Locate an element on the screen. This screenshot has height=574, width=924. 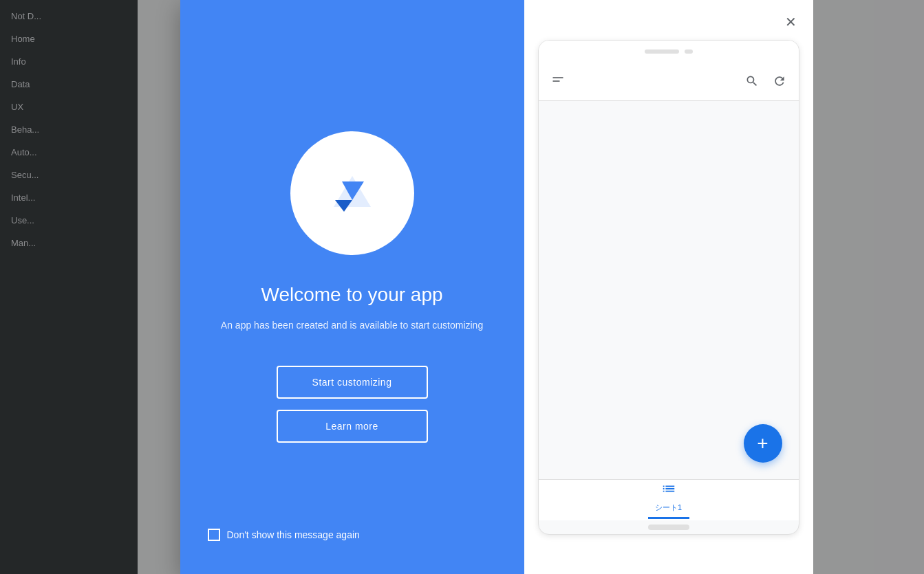
learn-more-button: Learn more is located at coordinates (352, 426).